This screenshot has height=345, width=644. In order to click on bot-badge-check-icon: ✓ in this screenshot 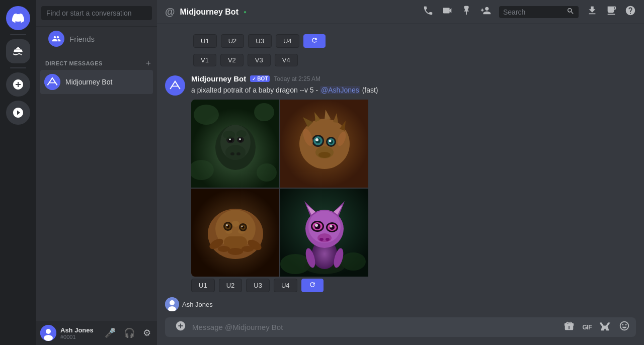, I will do `click(254, 79)`.